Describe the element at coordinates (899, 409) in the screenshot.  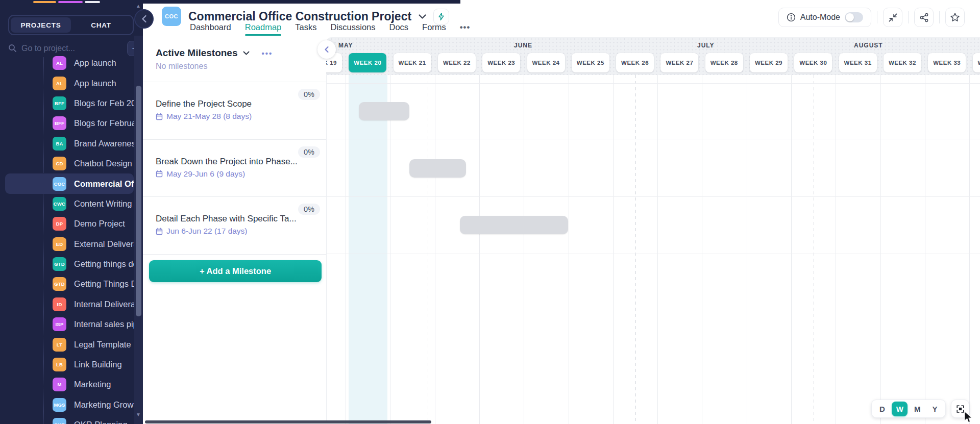
I see `view-option-button: W` at that location.